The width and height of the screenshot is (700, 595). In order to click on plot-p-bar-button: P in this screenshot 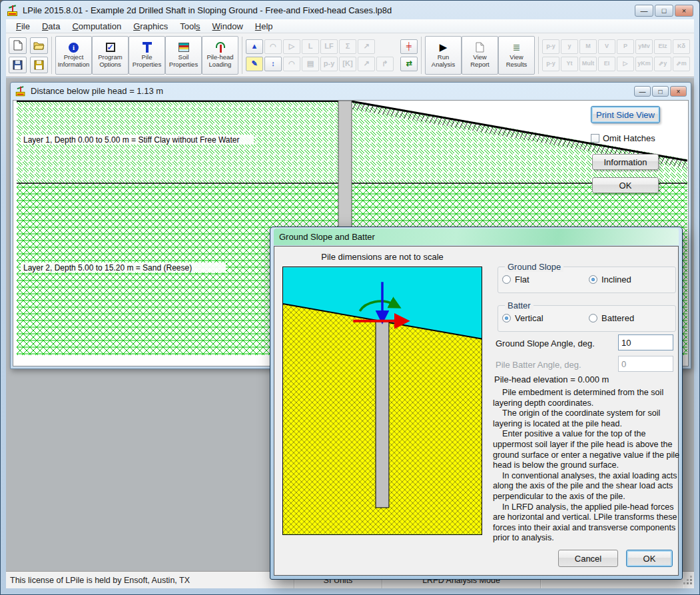, I will do `click(625, 47)`.